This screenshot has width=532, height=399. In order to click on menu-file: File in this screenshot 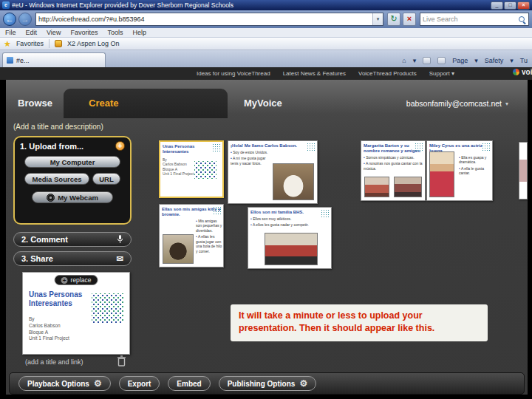, I will do `click(10, 33)`.